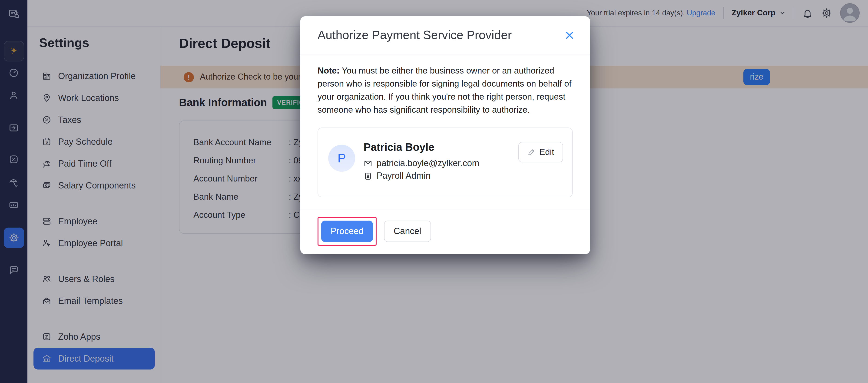 This screenshot has height=383, width=868. I want to click on modal-title: Authorize Payment Service Provider, so click(441, 35).